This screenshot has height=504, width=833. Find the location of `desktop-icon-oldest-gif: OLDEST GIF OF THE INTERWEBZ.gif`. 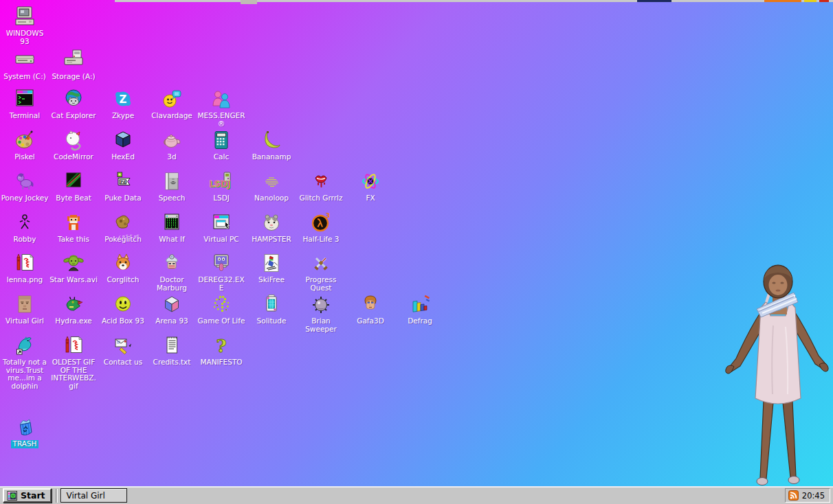

desktop-icon-oldest-gif: OLDEST GIF OF THE INTERWEBZ.gif is located at coordinates (74, 363).